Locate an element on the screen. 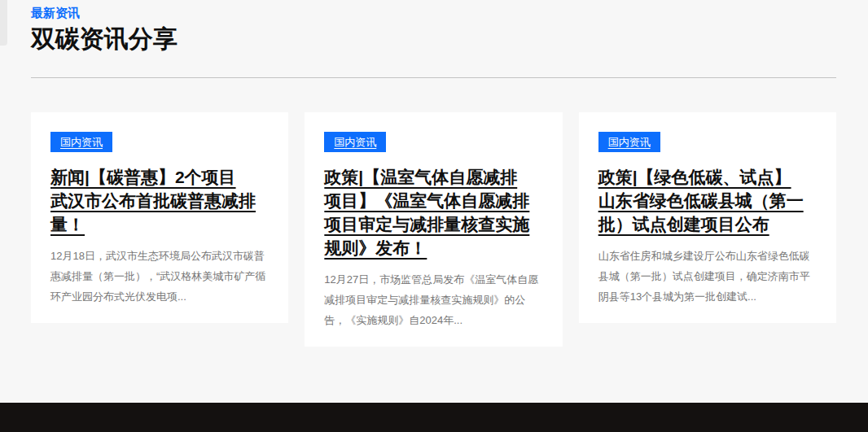 The image size is (868, 432). article-title-link: 政策|【绿色低碳、试点】 山东省绿色低碳县城（第一 批）试点创建项目公布 is located at coordinates (701, 200).